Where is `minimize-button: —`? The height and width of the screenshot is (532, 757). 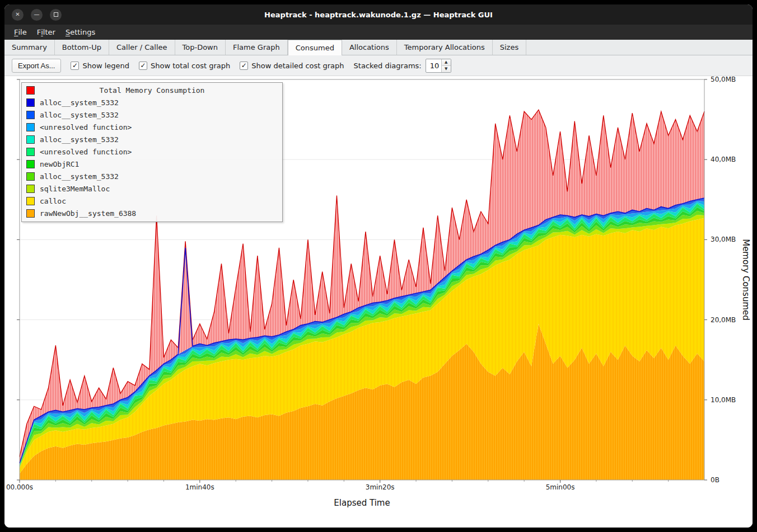
minimize-button: — is located at coordinates (37, 15).